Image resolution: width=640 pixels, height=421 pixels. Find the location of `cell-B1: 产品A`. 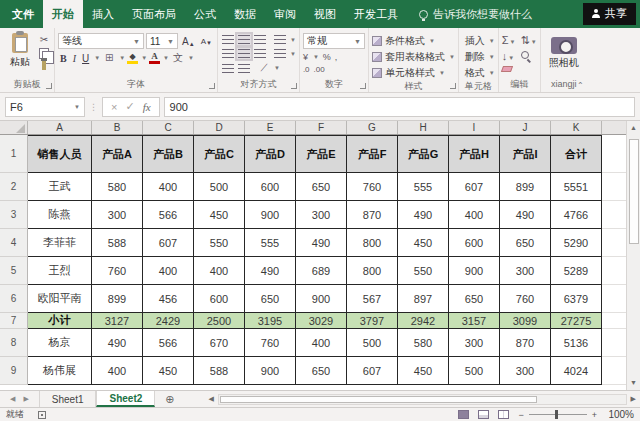

cell-B1: 产品A is located at coordinates (118, 154).